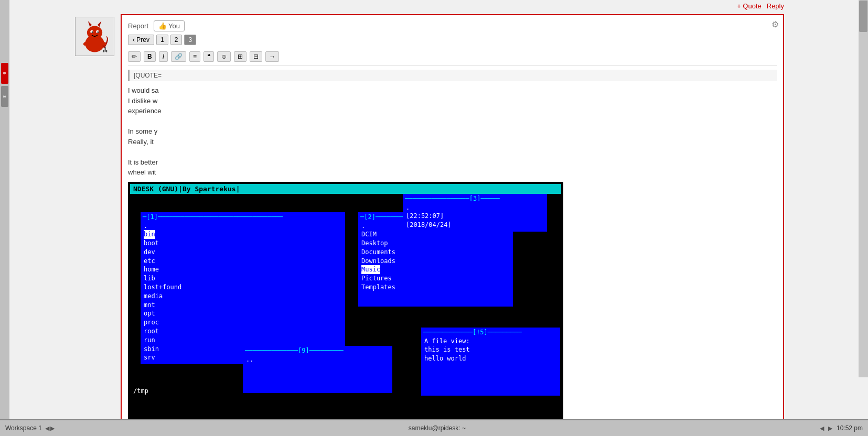 The image size is (868, 436). I want to click on window1-content: . bin boot dev etc home lib lost+found m…, so click(243, 292).